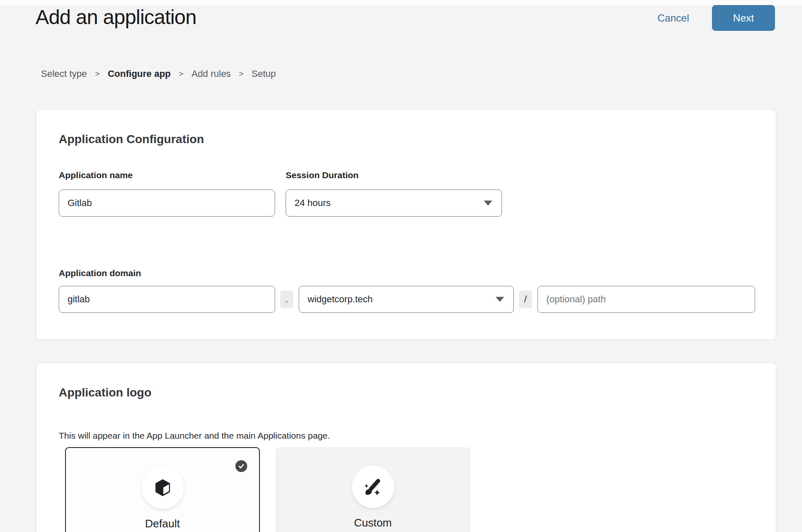  I want to click on next-button: Next, so click(744, 18).